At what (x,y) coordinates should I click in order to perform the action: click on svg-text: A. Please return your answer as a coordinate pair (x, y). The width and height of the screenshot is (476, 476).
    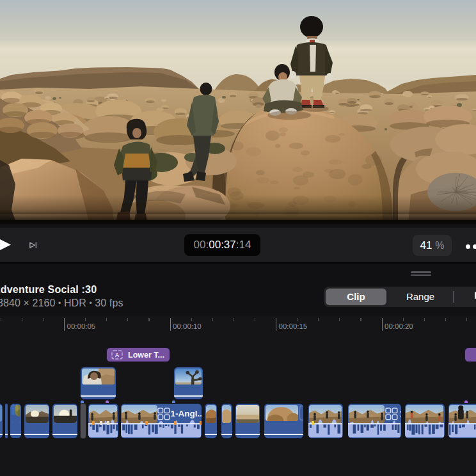
    Looking at the image, I should click on (118, 354).